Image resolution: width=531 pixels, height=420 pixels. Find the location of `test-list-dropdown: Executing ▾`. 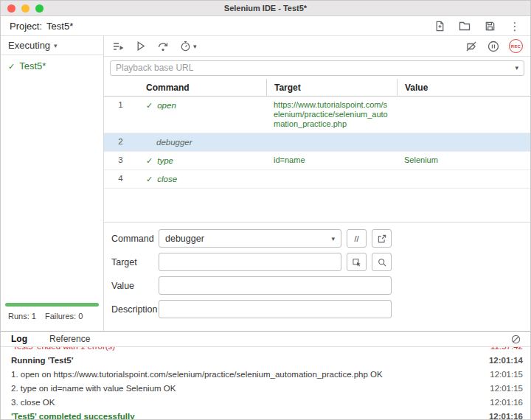

test-list-dropdown: Executing ▾ is located at coordinates (52, 46).